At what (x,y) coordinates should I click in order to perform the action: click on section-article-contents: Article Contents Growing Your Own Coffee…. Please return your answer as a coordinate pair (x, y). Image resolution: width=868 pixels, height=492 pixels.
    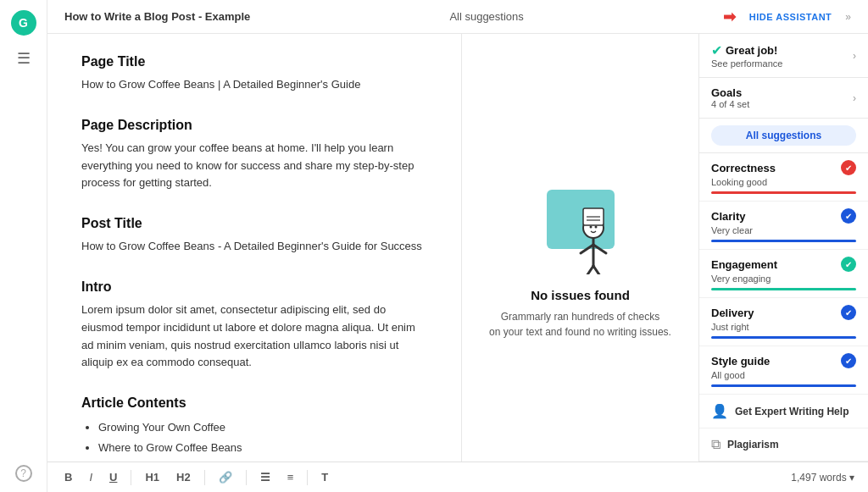
    Looking at the image, I should click on (254, 427).